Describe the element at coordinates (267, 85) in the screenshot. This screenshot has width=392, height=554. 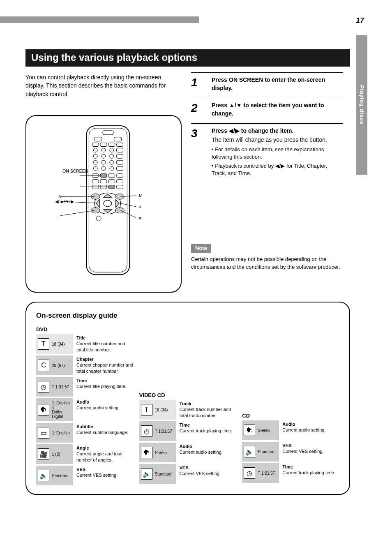
I see `step-1: 1 Press ON SCREEN to enter the on-screen…` at that location.